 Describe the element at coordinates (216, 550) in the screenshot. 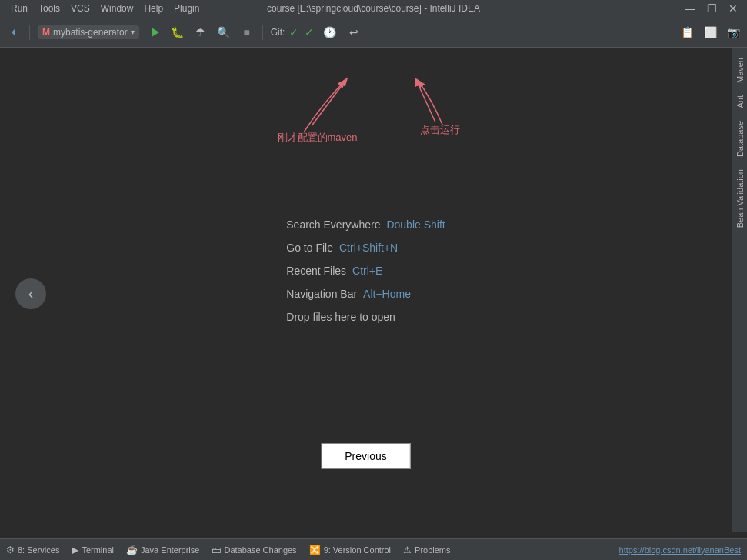

I see `database-changes-icon: 🗃` at that location.